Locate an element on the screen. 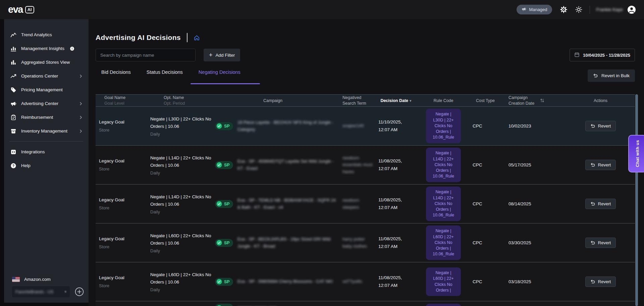  tab-negating-decisions: Negating Decisions is located at coordinates (219, 72).